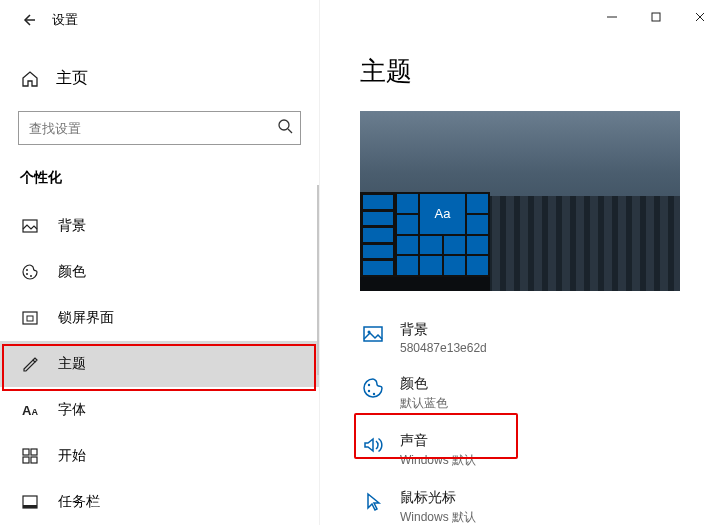  I want to click on sound-icon, so click(373, 445).